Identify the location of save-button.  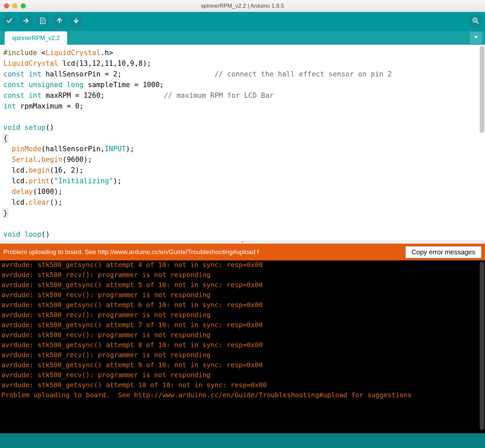
(76, 21).